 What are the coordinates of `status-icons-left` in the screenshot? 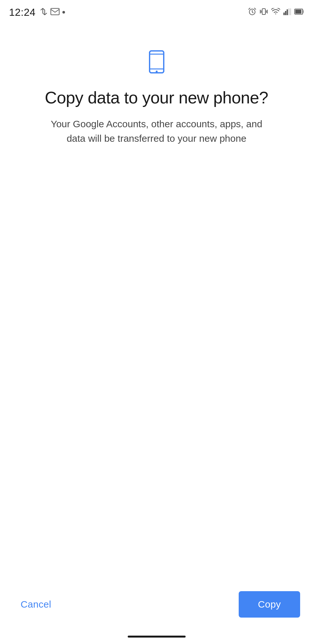 It's located at (52, 12).